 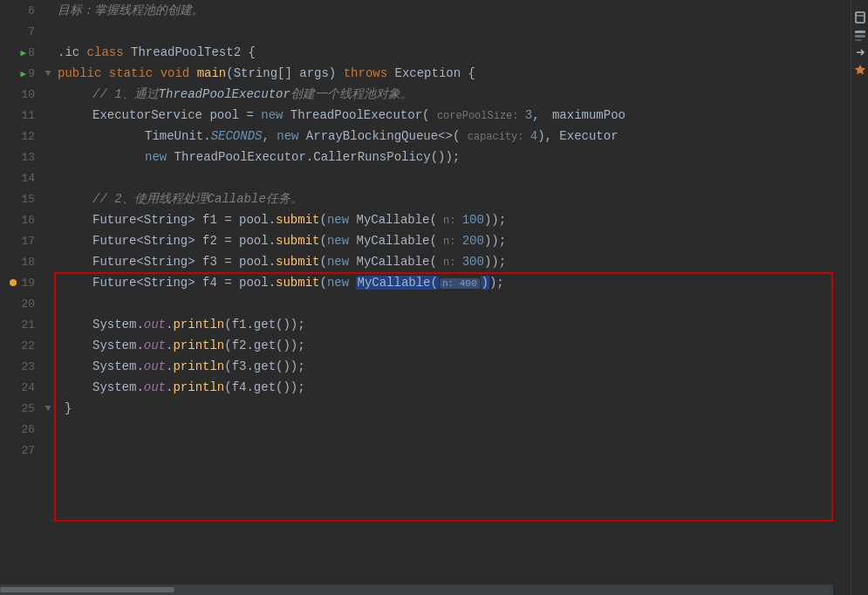 I want to click on navigate-icon, so click(x=860, y=52).